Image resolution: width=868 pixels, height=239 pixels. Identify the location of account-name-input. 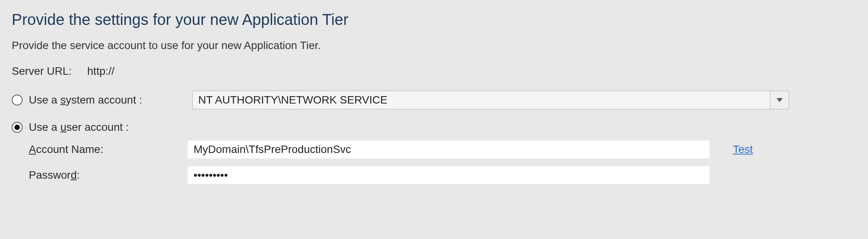
(449, 149).